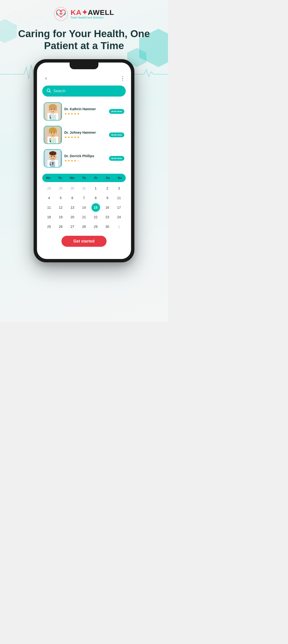 The height and width of the screenshot is (644, 288). What do you see at coordinates (49, 226) in the screenshot?
I see `cal-cell: 25` at bounding box center [49, 226].